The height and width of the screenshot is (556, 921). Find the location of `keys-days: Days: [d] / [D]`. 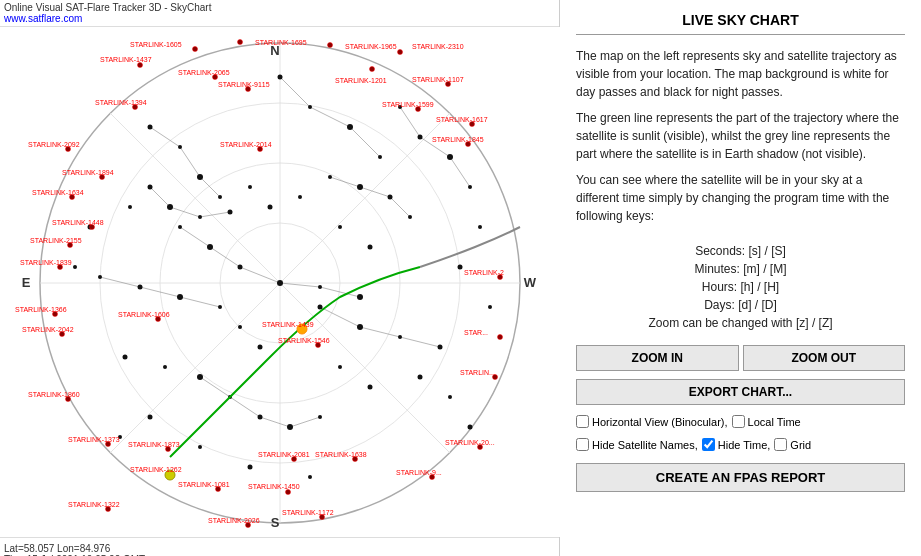

keys-days: Days: [d] / [D] is located at coordinates (740, 305).